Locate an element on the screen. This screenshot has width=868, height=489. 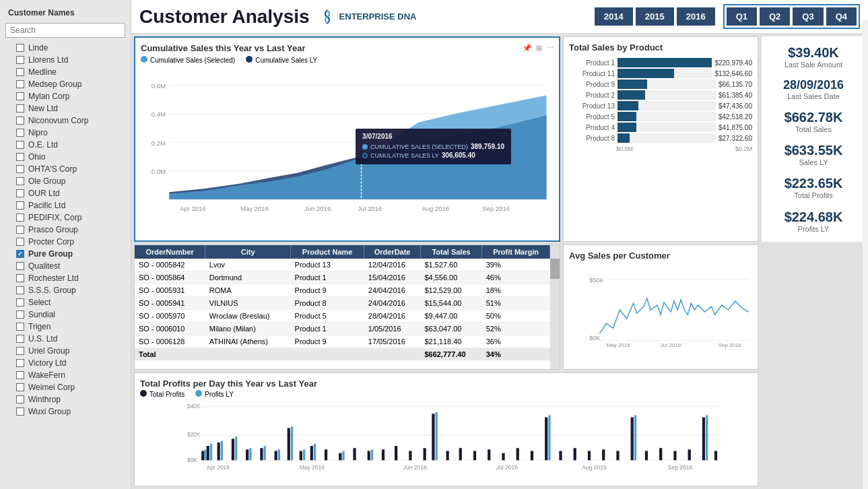
svg-text: 0.2M is located at coordinates (159, 143).